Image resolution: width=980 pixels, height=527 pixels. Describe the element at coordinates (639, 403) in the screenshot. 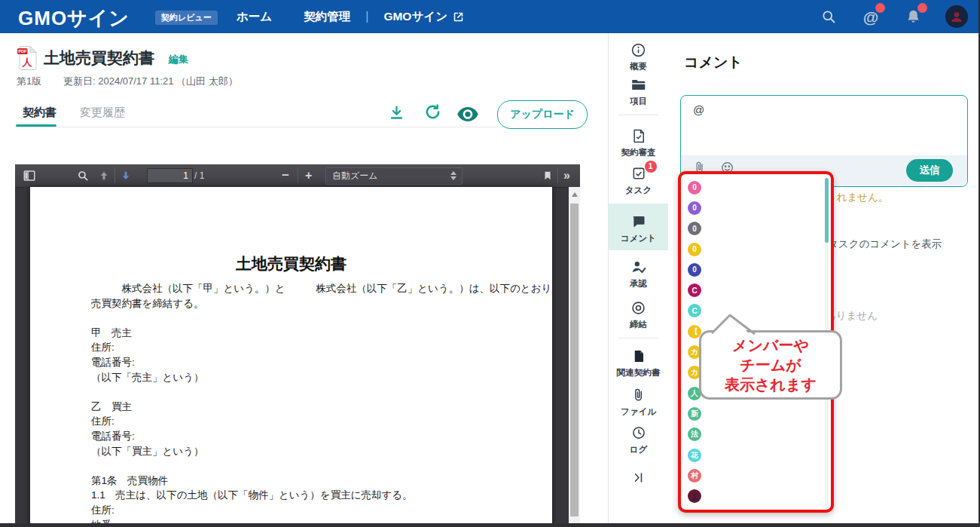

I see `sidebar-item-files: ファイル` at that location.